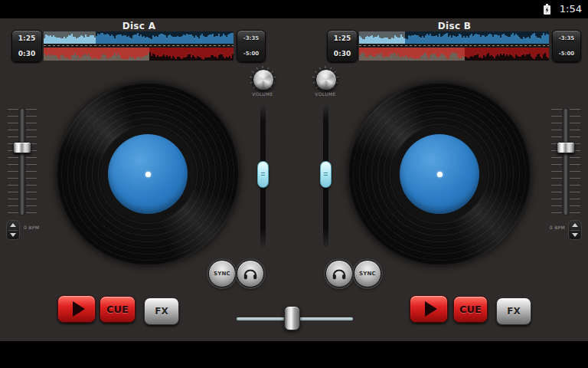 The height and width of the screenshot is (368, 588). What do you see at coordinates (575, 230) in the screenshot?
I see `deck-b-pitch-bend-button` at bounding box center [575, 230].